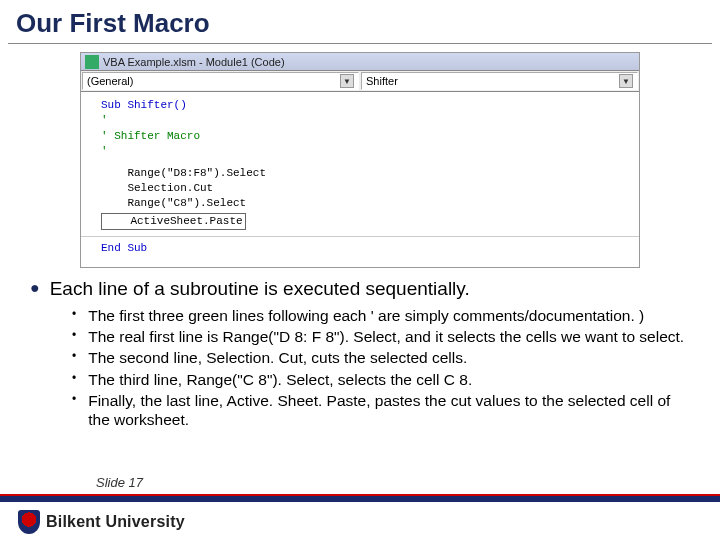 The image size is (720, 540). I want to click on sub-bullet-text: Finally, the last line, Active. Sheet. P…, so click(389, 410).